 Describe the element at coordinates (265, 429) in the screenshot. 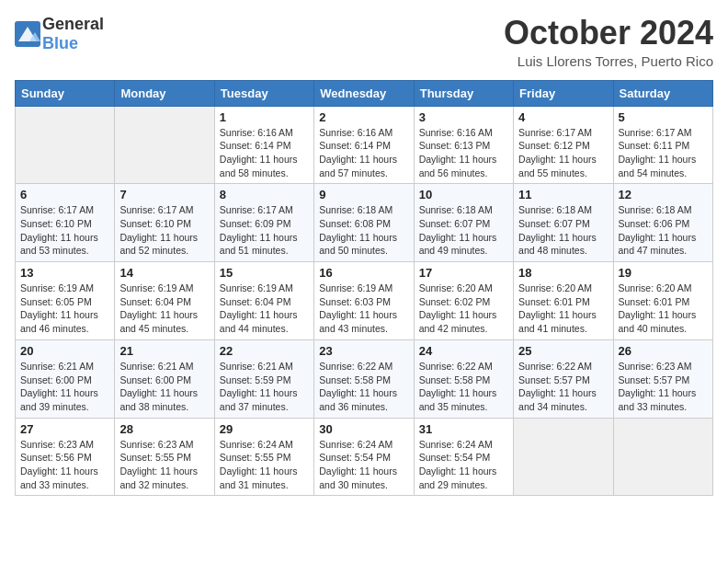

I see `day-number: 29` at that location.